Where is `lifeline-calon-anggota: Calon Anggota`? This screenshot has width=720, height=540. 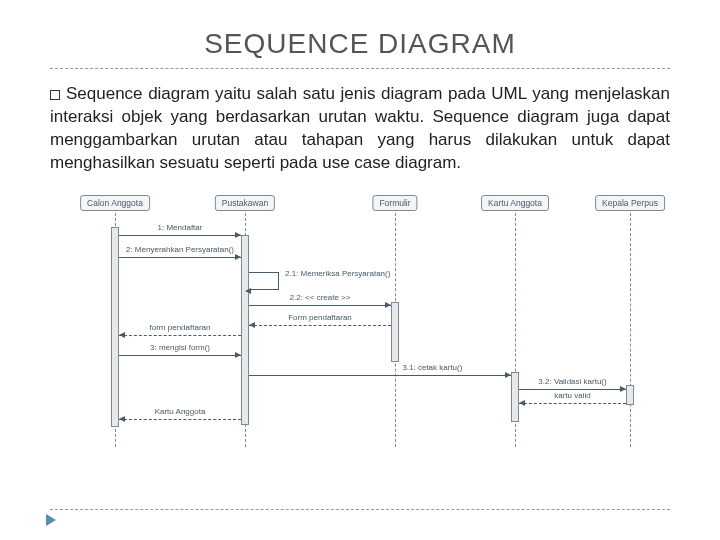
lifeline-calon-anggota: Calon Anggota is located at coordinates (115, 203).